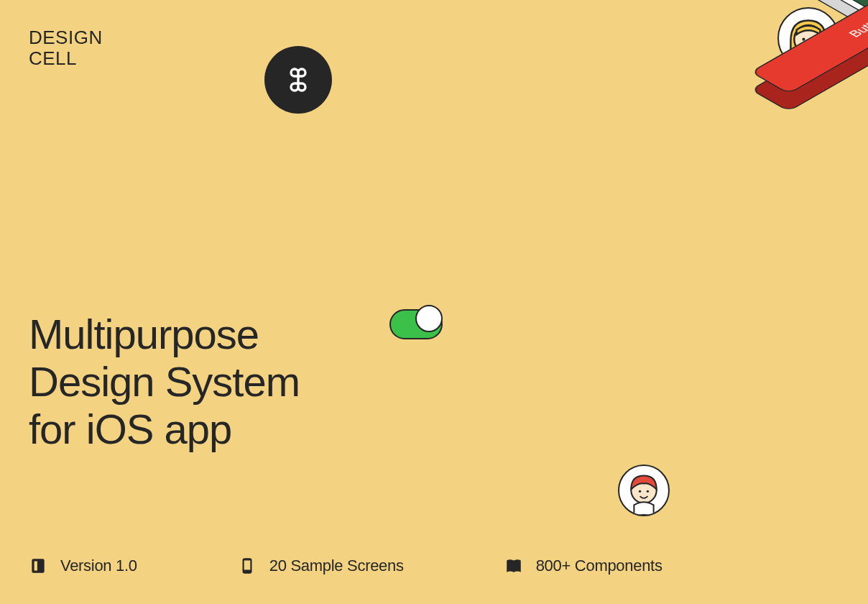  I want to click on command-icon, so click(298, 80).